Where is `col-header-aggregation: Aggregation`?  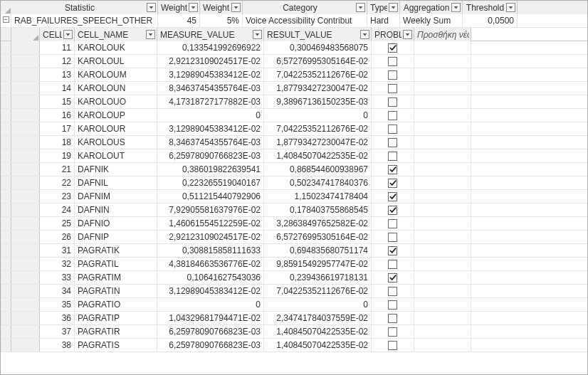
col-header-aggregation: Aggregation is located at coordinates (431, 7).